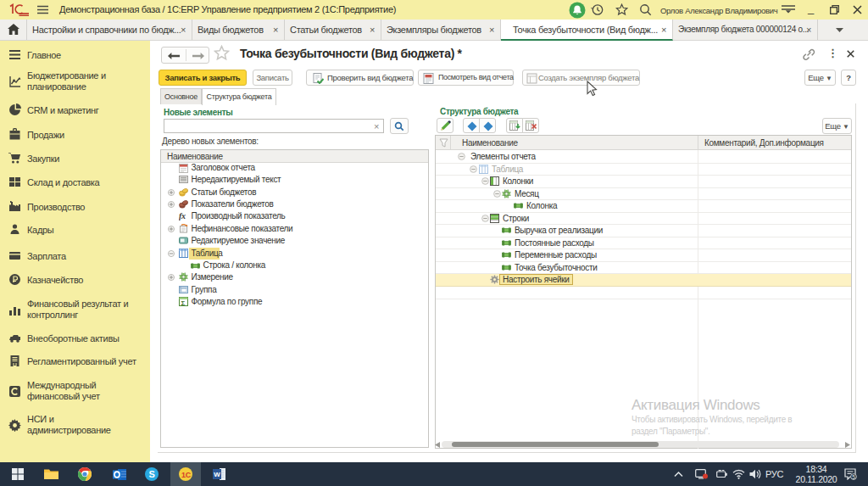 The width and height of the screenshot is (868, 486). Describe the element at coordinates (186, 475) in the screenshot. I see `svg-text: 1С` at that location.